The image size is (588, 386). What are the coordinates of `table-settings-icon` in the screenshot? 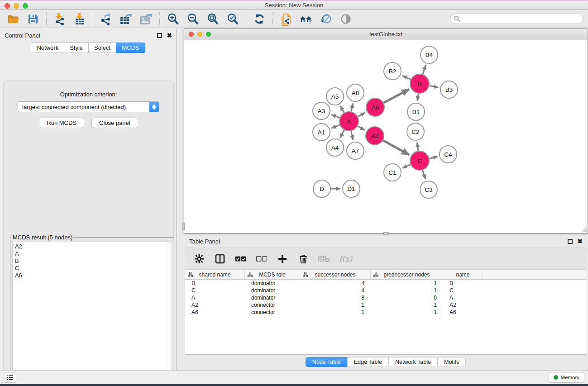 It's located at (199, 259).